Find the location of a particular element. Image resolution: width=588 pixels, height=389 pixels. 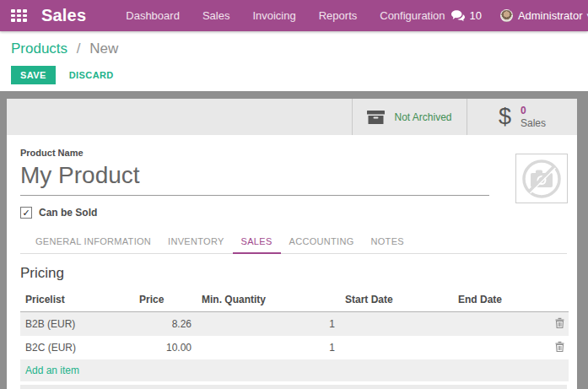

app-title: Sales is located at coordinates (64, 15).